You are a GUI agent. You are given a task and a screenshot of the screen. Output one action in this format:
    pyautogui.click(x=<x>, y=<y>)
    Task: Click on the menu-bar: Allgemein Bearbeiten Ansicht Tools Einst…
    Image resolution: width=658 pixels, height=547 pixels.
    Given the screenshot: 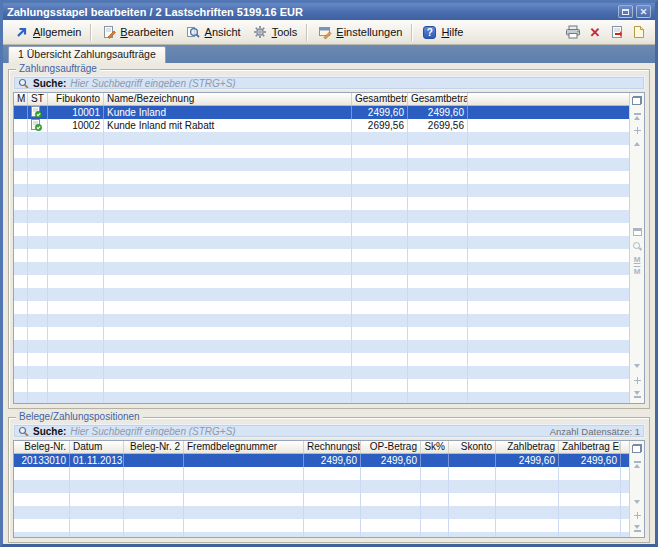 What is the action you would take?
    pyautogui.click(x=329, y=32)
    